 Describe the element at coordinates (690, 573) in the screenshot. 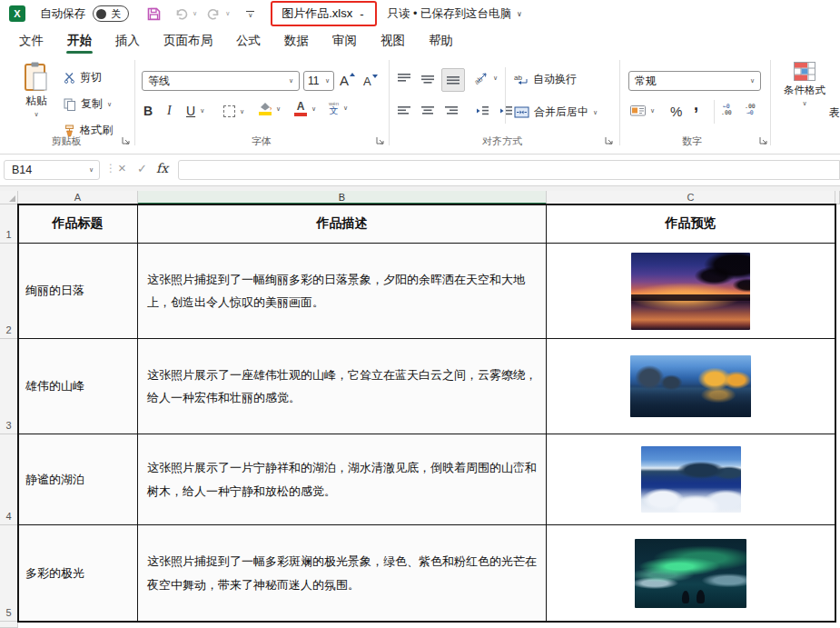

I see `aurora-photo` at that location.